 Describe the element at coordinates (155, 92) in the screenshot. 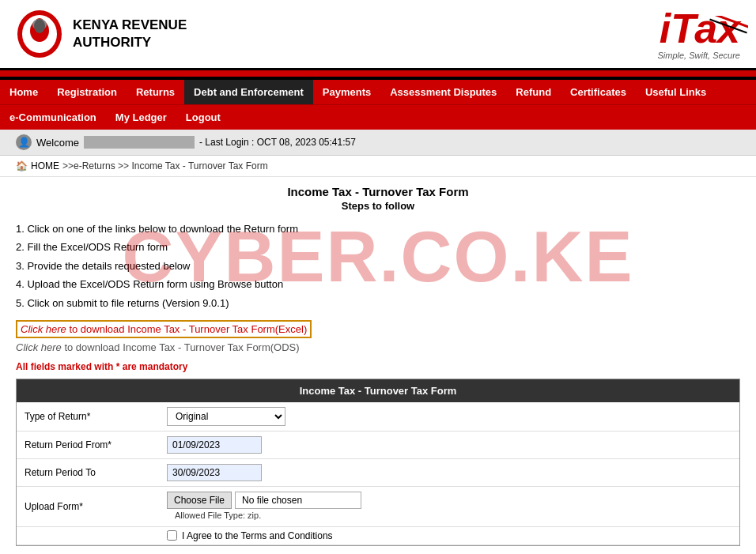

I see `nav-returns: Returns` at that location.